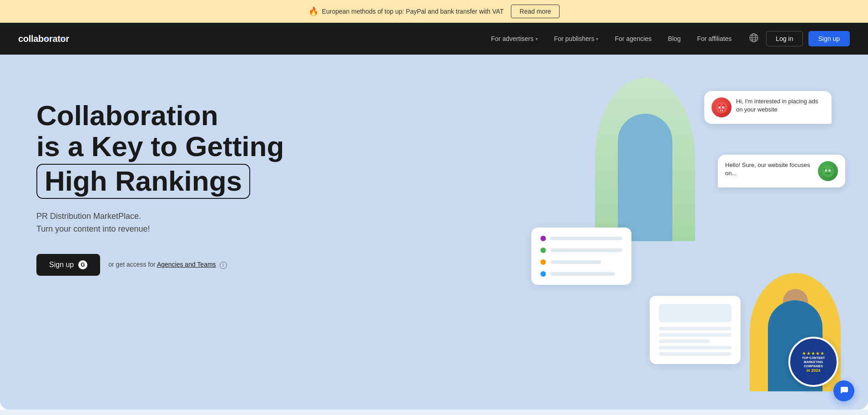 This screenshot has height=415, width=868. Describe the element at coordinates (406, 11) in the screenshot. I see `banner-text: 🔥 European methods of top up: PayPal and…` at that location.